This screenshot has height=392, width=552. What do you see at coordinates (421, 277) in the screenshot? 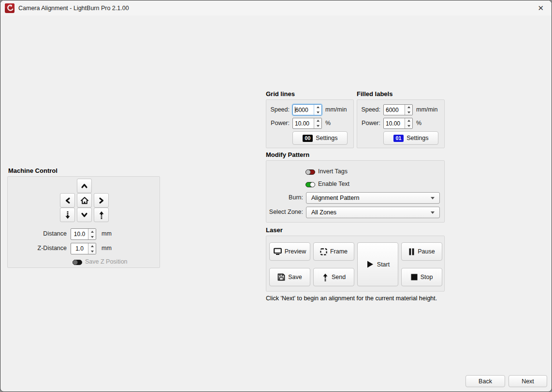
I see `stop-button: Stop` at bounding box center [421, 277].